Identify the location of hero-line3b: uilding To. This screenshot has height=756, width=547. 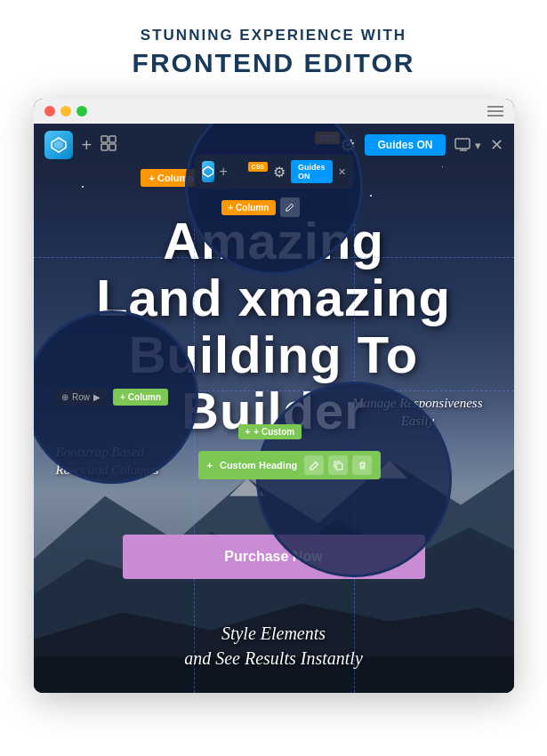
(294, 354).